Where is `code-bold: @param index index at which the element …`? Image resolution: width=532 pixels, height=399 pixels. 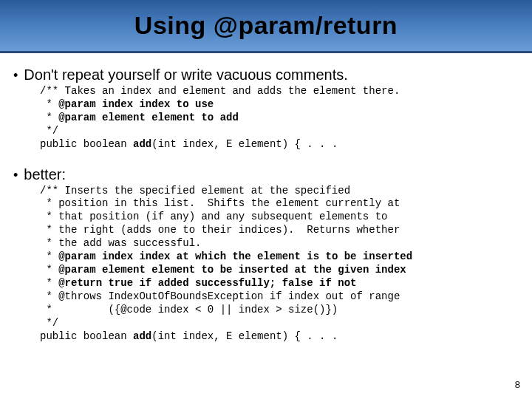 code-bold: @param index index at which the element … is located at coordinates (235, 256).